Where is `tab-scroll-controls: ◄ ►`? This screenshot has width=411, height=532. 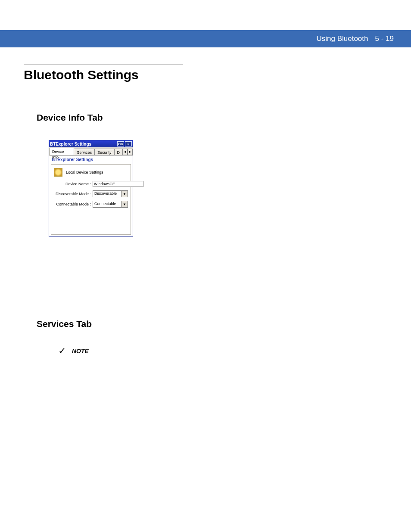
tab-scroll-controls: ◄ ► is located at coordinates (128, 152).